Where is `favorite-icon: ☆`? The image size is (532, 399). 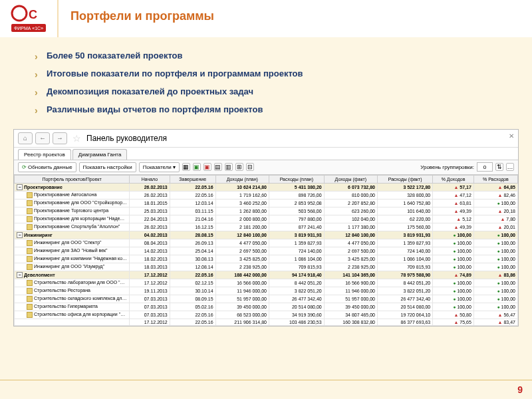
favorite-icon: ☆ is located at coordinates (77, 138).